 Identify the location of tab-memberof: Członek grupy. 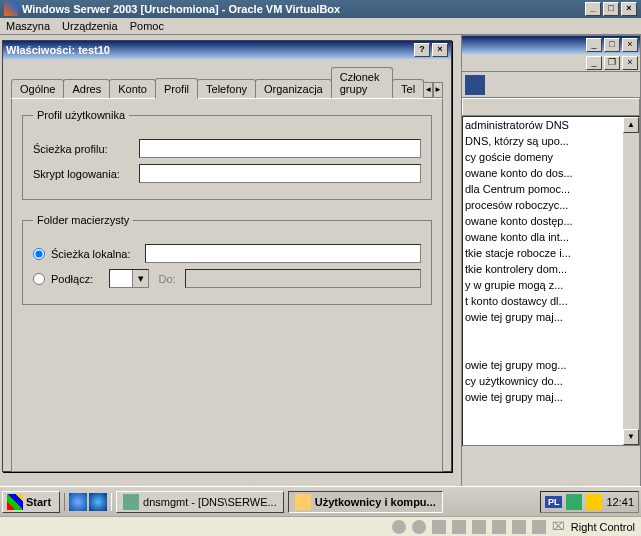
(362, 82).